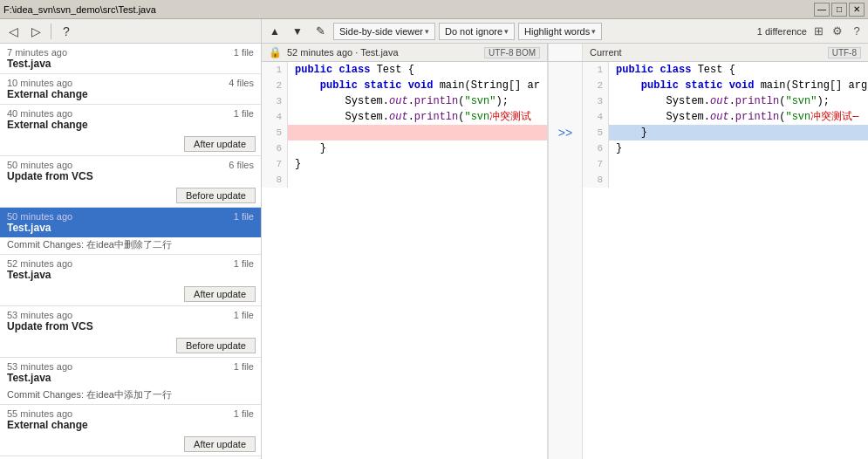 The width and height of the screenshot is (868, 459). Describe the element at coordinates (839, 10) in the screenshot. I see `maximize-button: □` at that location.